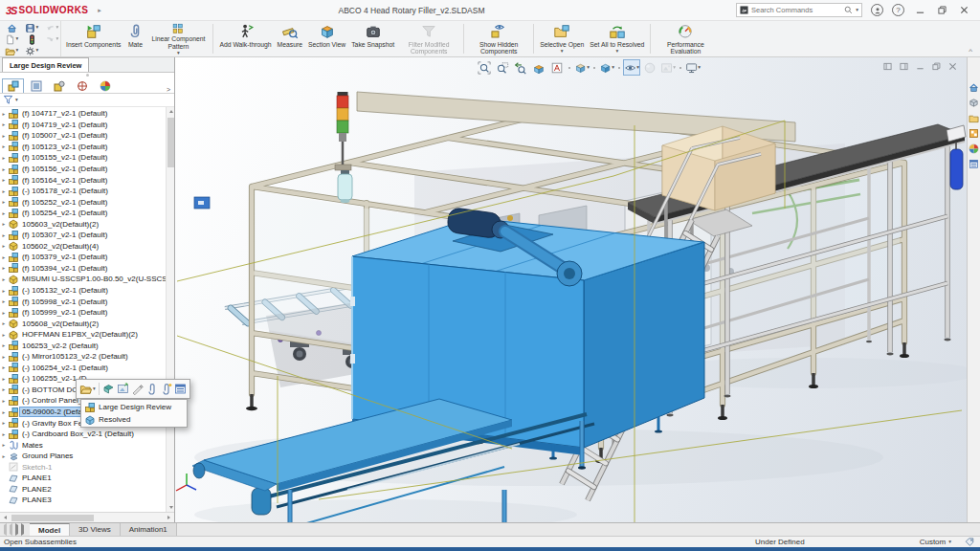  What do you see at coordinates (33, 52) in the screenshot?
I see `qa-options-button: ▾` at bounding box center [33, 52].